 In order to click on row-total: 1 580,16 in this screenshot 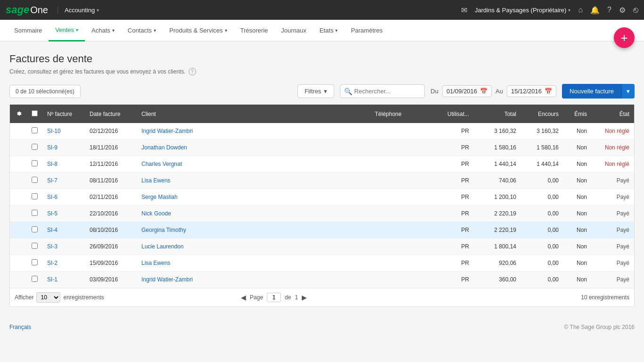, I will do `click(497, 148)`.